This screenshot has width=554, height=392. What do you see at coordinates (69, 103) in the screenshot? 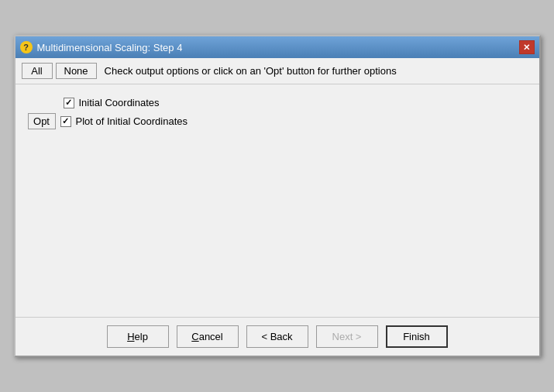
I see `checkbox-initial-coordinates` at bounding box center [69, 103].